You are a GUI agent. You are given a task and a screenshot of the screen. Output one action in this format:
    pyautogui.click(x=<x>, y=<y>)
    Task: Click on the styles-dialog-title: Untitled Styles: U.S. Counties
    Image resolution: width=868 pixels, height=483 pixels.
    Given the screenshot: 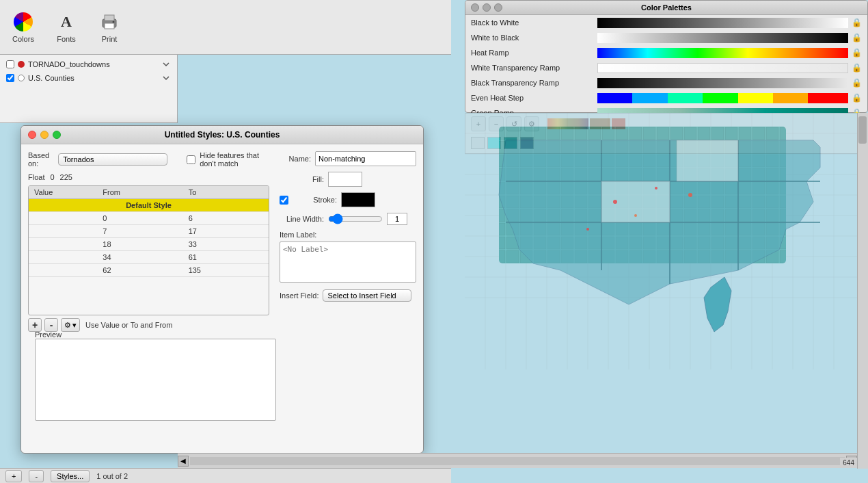 What is the action you would take?
    pyautogui.click(x=223, y=135)
    